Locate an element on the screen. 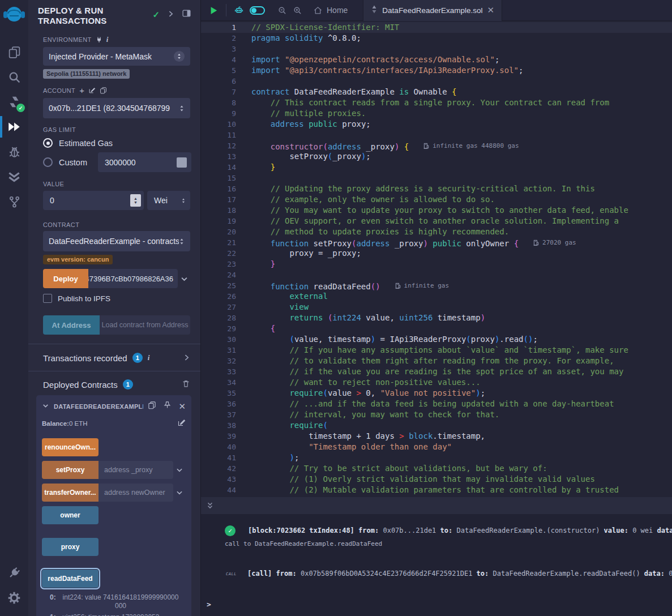 This screenshot has height=616, width=672. ai-assistant-icon is located at coordinates (239, 10).